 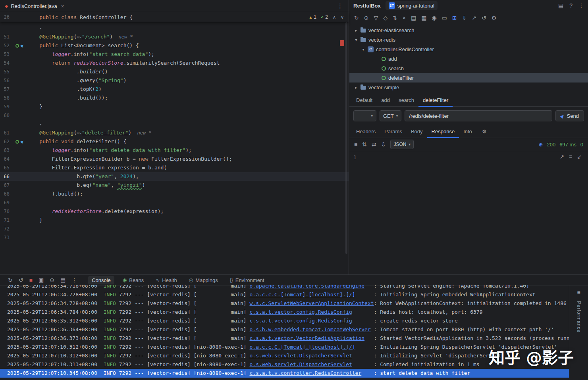 I want to click on chevron-icon: ▸, so click(x=356, y=87).